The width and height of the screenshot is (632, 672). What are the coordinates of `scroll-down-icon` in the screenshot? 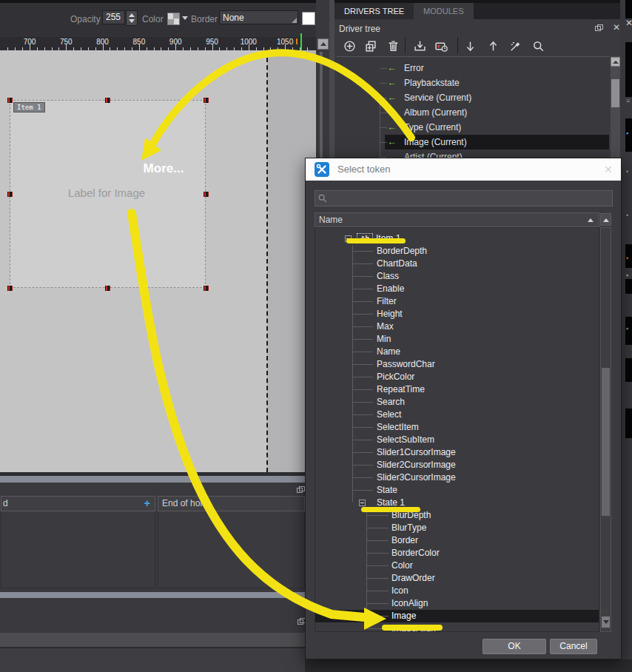 It's located at (605, 622).